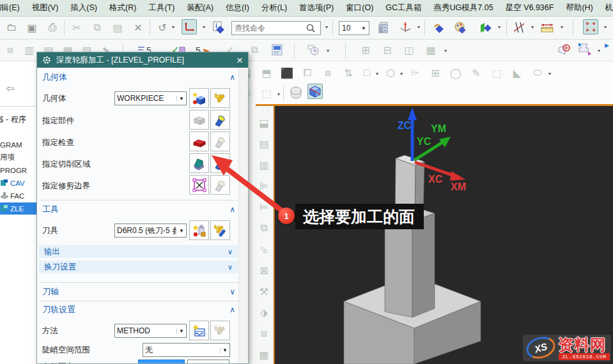 This screenshot has height=364, width=613. I want to click on create-program-icon, so click(10, 50).